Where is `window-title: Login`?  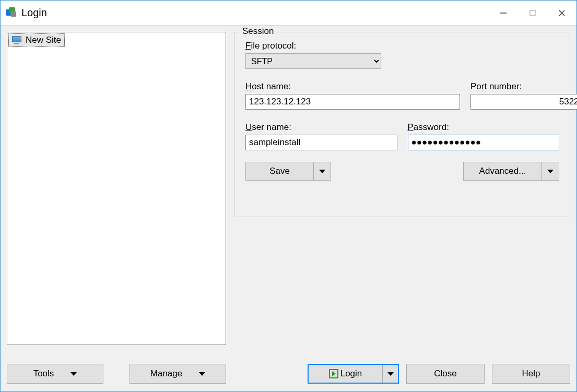
window-title: Login is located at coordinates (34, 13).